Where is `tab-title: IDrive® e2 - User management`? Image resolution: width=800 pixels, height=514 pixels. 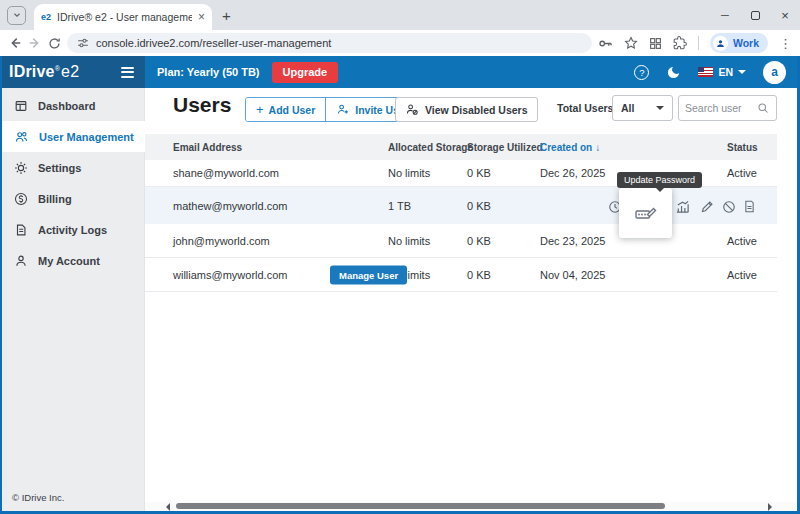 tab-title: IDrive® e2 - User management is located at coordinates (124, 17).